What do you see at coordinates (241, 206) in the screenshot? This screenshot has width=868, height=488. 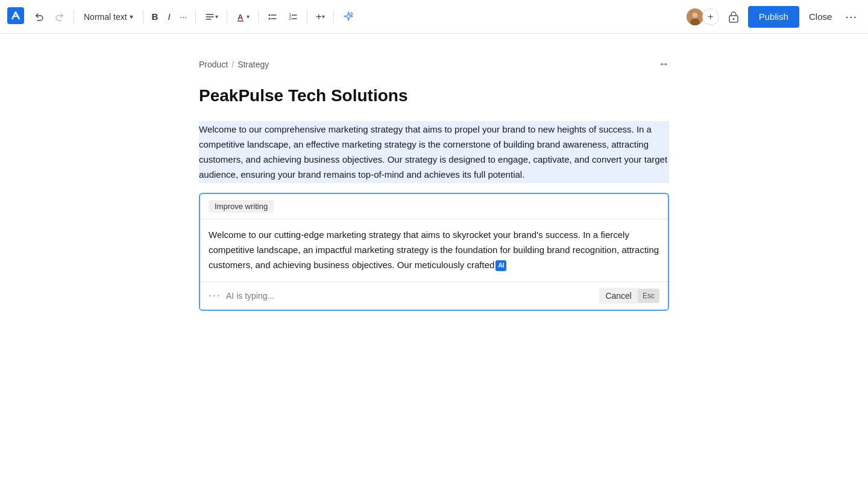 I see `ai-action-tag: Improve writing` at bounding box center [241, 206].